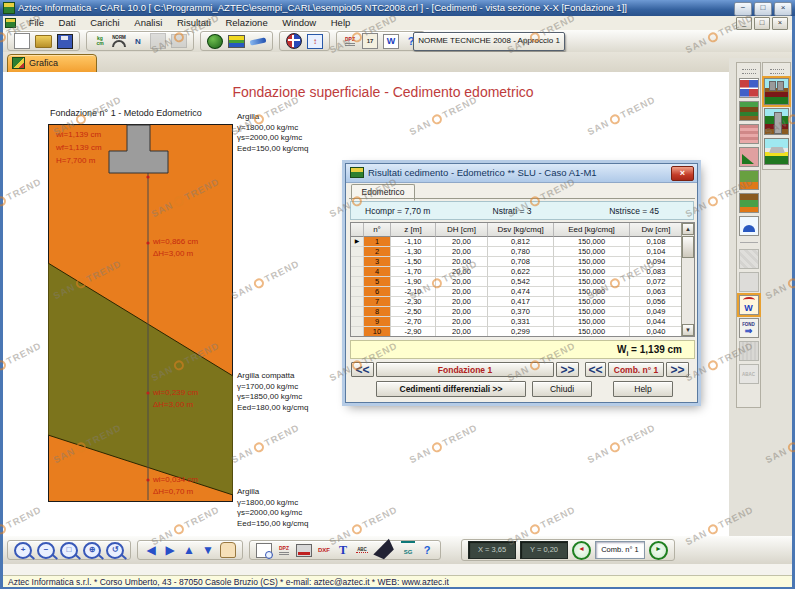  What do you see at coordinates (582, 550) in the screenshot?
I see `previous-combination-button: ◄` at bounding box center [582, 550].